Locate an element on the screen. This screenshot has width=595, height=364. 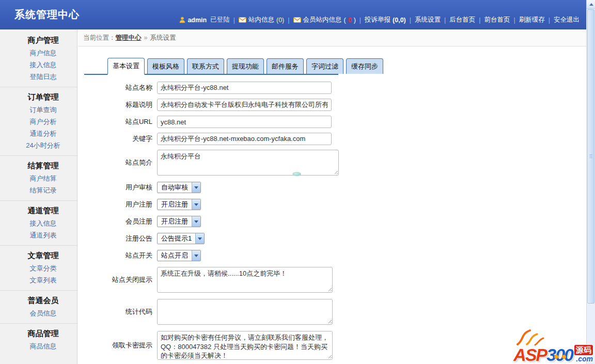
nav-safe-logout: 安全退出 is located at coordinates (567, 20).